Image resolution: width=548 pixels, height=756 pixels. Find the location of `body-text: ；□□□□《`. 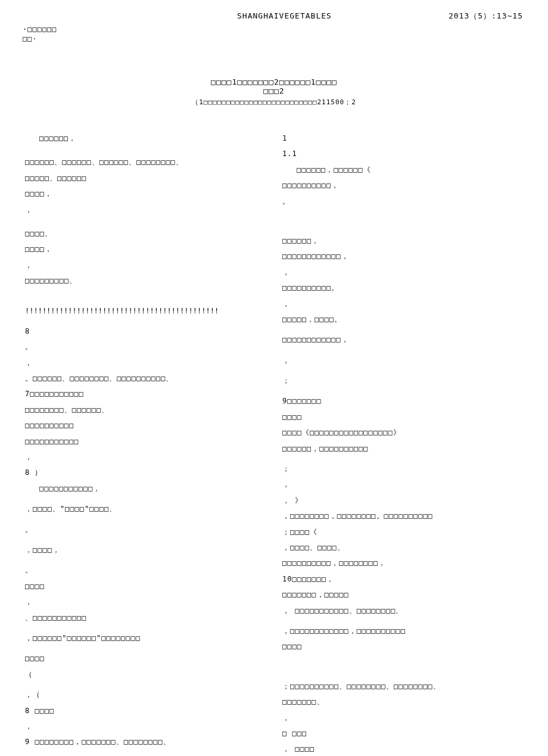

body-text: ；□□□□《 is located at coordinates (403, 532).